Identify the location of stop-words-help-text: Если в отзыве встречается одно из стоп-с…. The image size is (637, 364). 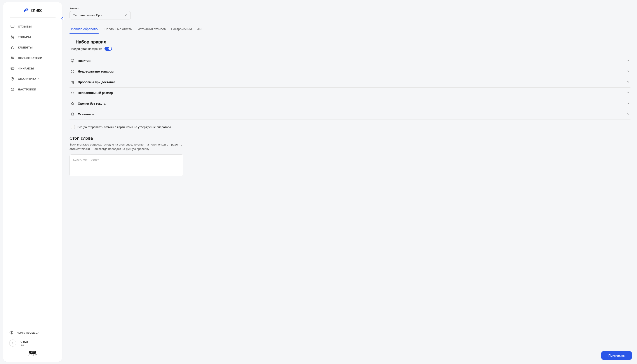
(126, 147).